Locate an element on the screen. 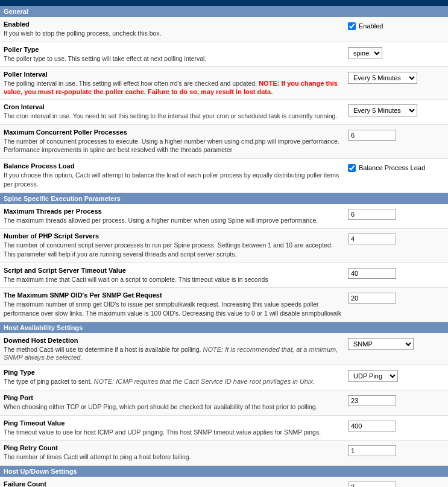 Image resolution: width=448 pixels, height=487 pixels. checkbox-text-enabled: Enabled is located at coordinates (371, 26).